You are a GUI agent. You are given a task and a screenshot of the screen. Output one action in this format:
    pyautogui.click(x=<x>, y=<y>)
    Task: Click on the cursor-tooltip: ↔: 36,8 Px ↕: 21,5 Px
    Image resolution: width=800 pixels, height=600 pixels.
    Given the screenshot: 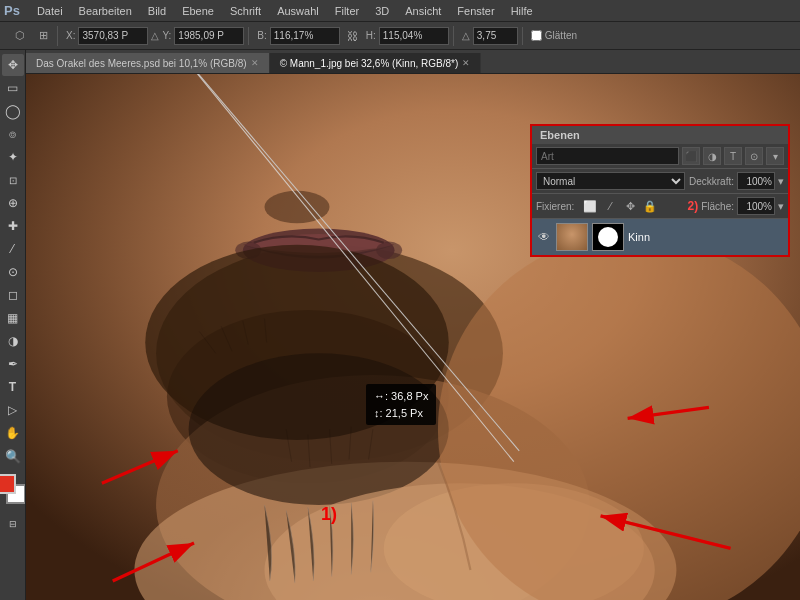 What is the action you would take?
    pyautogui.click(x=401, y=404)
    